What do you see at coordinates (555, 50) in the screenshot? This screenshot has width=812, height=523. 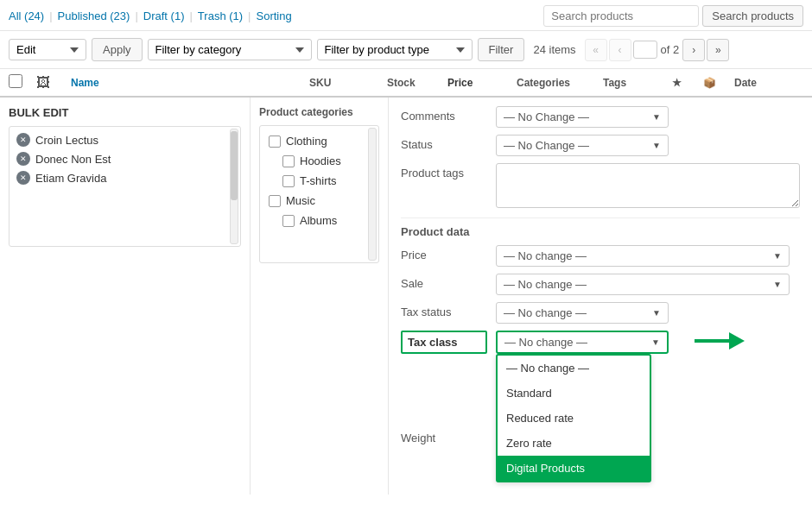 I see `items-count: 24 items` at bounding box center [555, 50].